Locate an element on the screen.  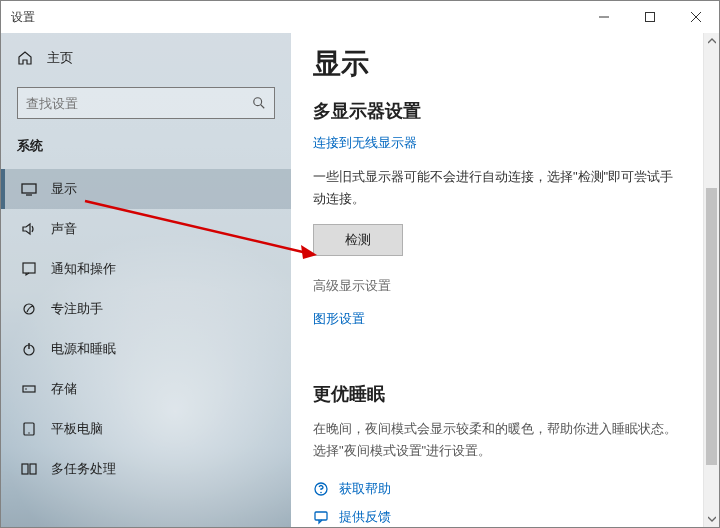
sidebar-item-label: 平板电脑 is located at coordinates (77, 429).